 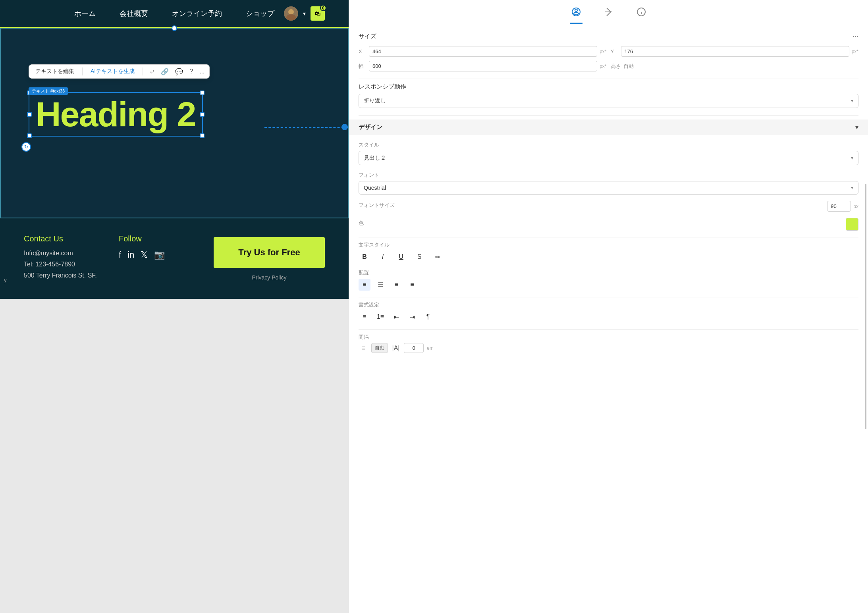 I want to click on align-center-button: ☰, so click(x=380, y=285).